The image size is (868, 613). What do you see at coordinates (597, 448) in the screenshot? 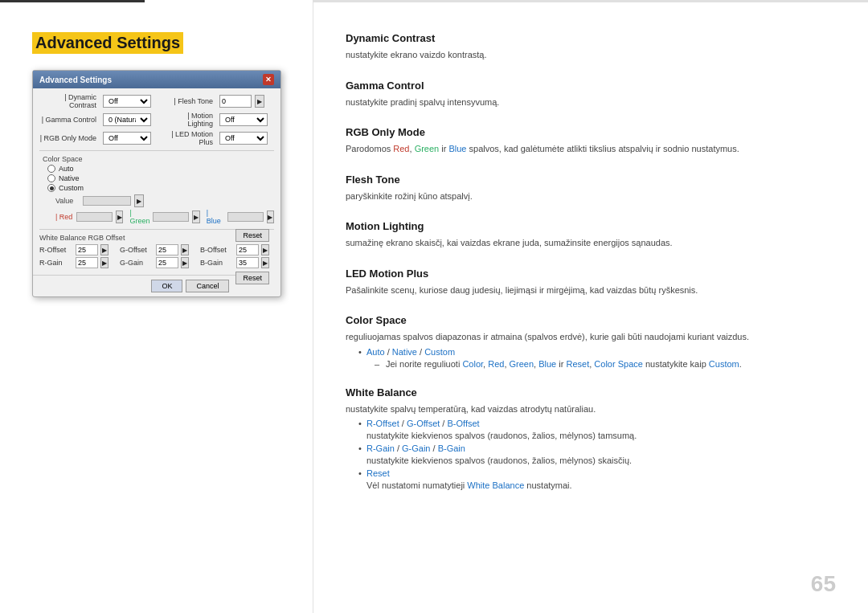
I see `wb-bullet-2: R-Gain / G-Gain / B-Gain` at bounding box center [597, 448].